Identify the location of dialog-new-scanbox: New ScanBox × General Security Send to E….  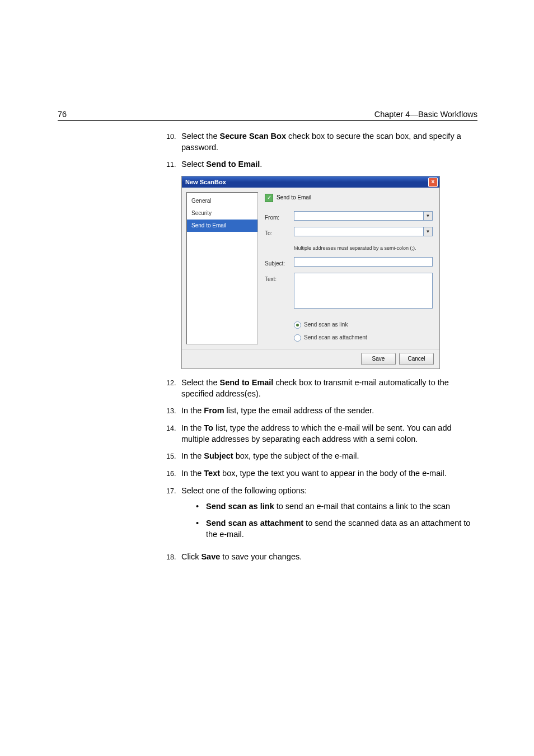
(311, 272).